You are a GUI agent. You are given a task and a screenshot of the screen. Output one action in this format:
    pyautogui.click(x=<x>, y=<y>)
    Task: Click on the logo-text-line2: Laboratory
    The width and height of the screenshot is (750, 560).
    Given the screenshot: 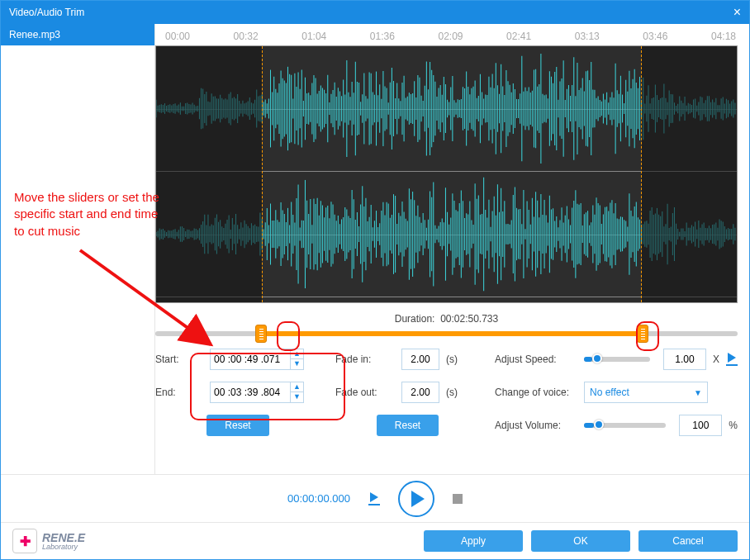 What is the action you would take?
    pyautogui.click(x=64, y=547)
    